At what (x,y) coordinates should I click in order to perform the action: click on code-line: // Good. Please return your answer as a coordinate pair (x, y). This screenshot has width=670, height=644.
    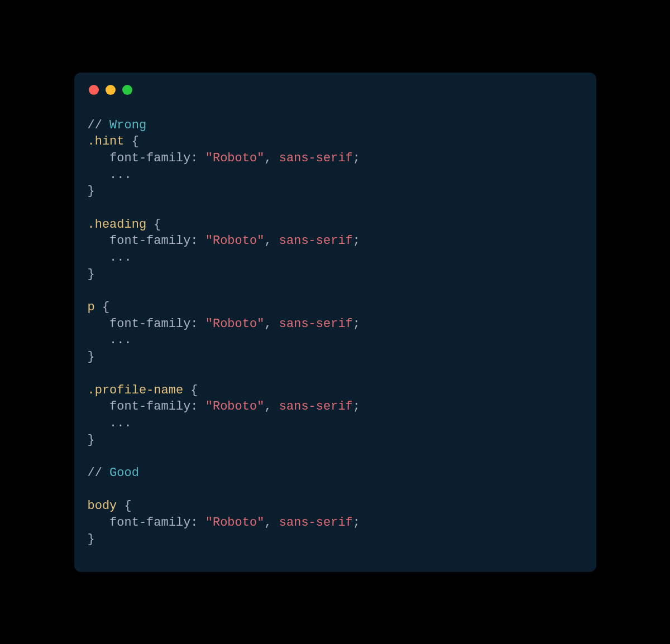
    Looking at the image, I should click on (335, 473).